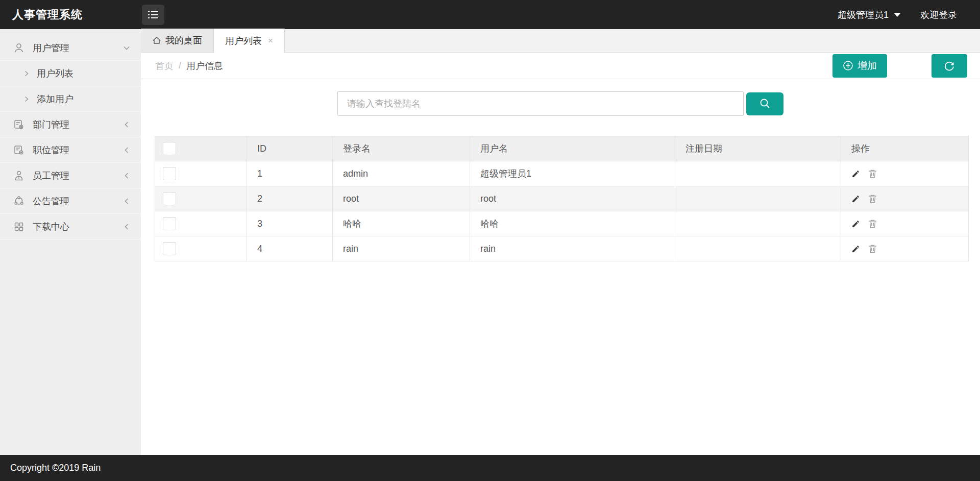 Image resolution: width=980 pixels, height=481 pixels. Describe the element at coordinates (157, 40) in the screenshot. I see `home-icon` at that location.